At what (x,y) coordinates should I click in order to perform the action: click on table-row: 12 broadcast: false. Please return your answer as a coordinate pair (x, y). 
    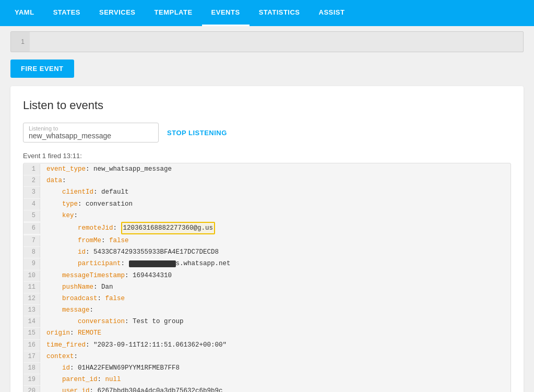
    Looking at the image, I should click on (267, 299).